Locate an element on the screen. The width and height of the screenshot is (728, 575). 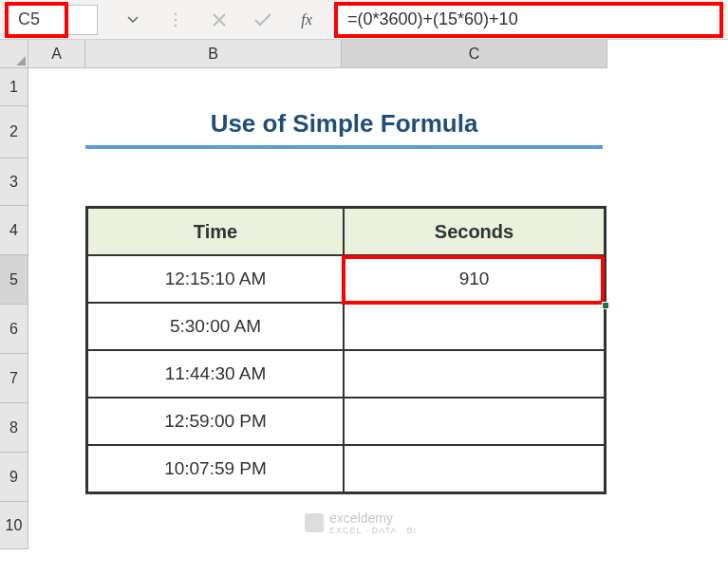
col-header-b: B is located at coordinates (214, 54).